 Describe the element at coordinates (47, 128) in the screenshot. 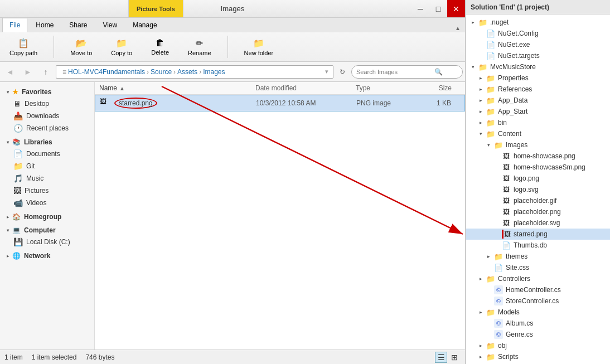

I see `sidebar-item-recent: 🕐 Recent places` at that location.